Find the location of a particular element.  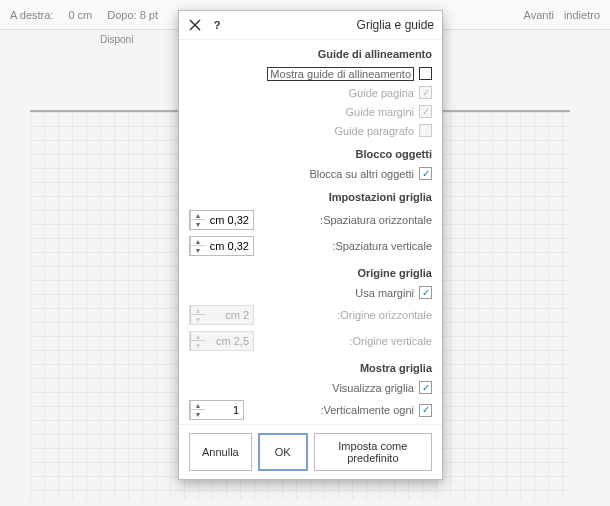

h-spacing-label: Spaziatura orizzontale: is located at coordinates (376, 220).